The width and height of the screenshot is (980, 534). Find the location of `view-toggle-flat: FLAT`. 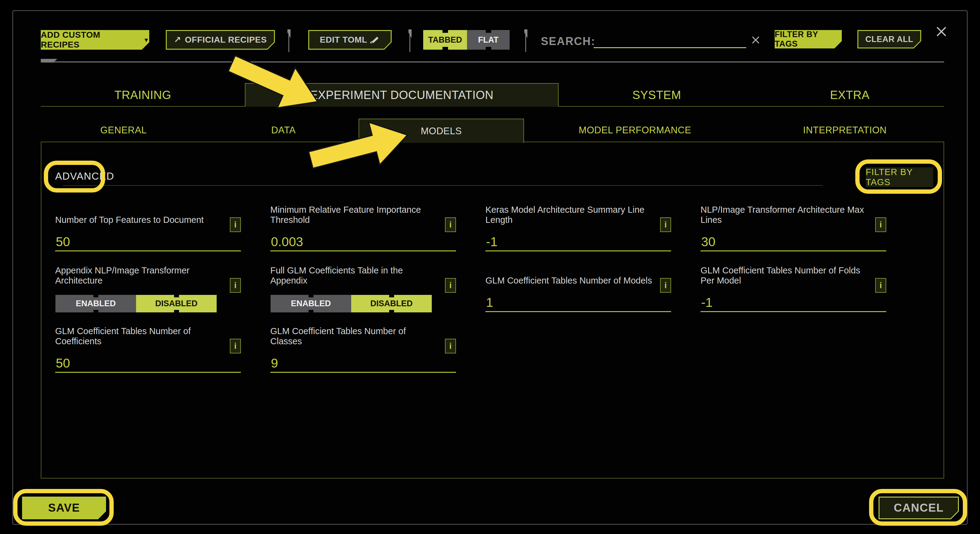

view-toggle-flat: FLAT is located at coordinates (488, 40).